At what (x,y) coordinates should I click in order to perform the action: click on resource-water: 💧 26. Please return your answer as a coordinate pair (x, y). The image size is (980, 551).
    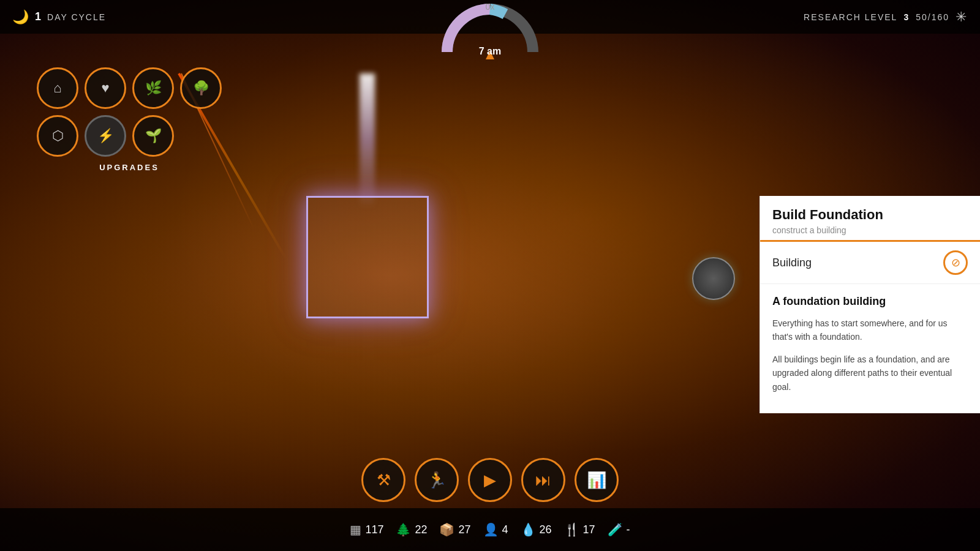
    Looking at the image, I should click on (537, 530).